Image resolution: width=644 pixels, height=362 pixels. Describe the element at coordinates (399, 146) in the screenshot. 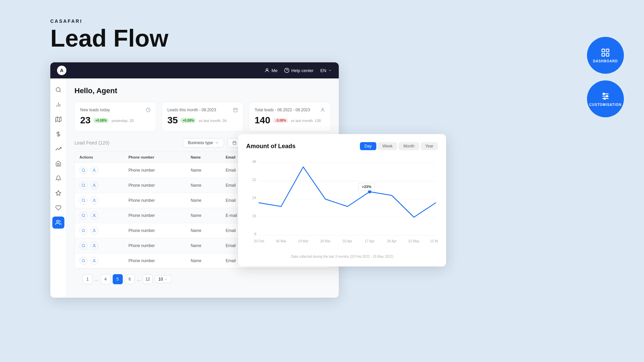

I see `chart-tabs: Day Week Month Year` at that location.